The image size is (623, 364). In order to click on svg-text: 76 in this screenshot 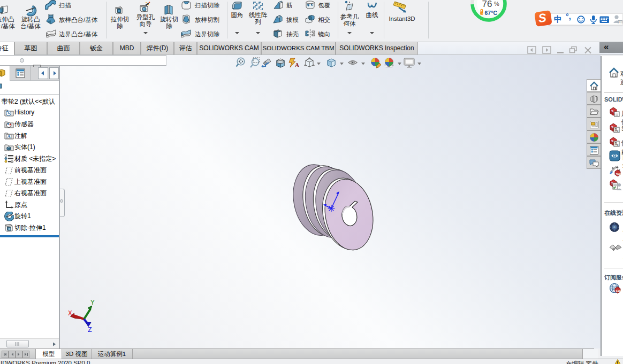, I will do `click(487, 4)`.